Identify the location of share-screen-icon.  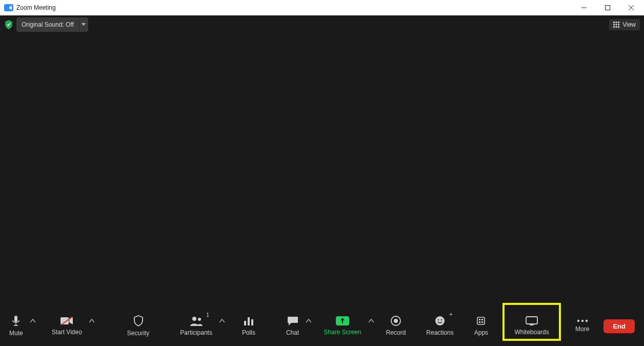
(343, 321).